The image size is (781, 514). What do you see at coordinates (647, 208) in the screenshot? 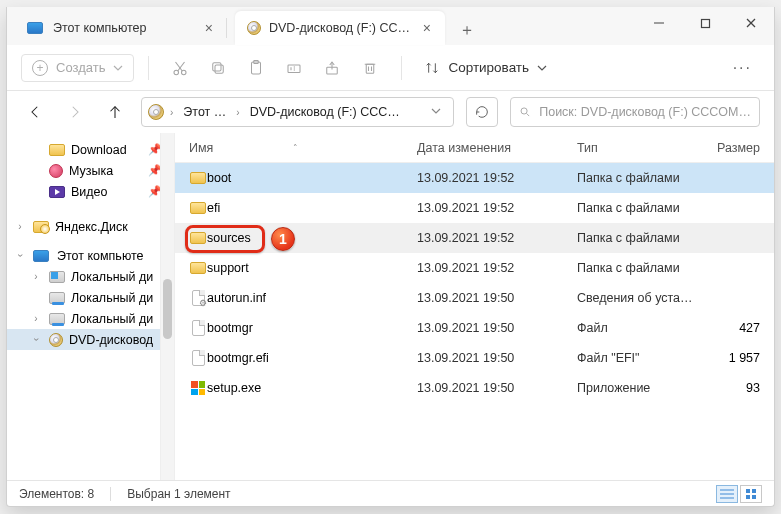
I see `file-type: Папка с файлами` at bounding box center [647, 208].